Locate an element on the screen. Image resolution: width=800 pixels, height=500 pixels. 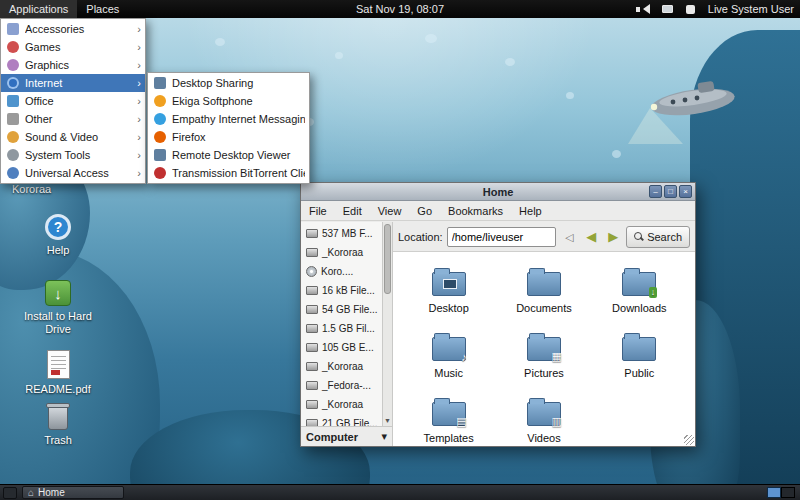
close-button: × is located at coordinates (686, 192).